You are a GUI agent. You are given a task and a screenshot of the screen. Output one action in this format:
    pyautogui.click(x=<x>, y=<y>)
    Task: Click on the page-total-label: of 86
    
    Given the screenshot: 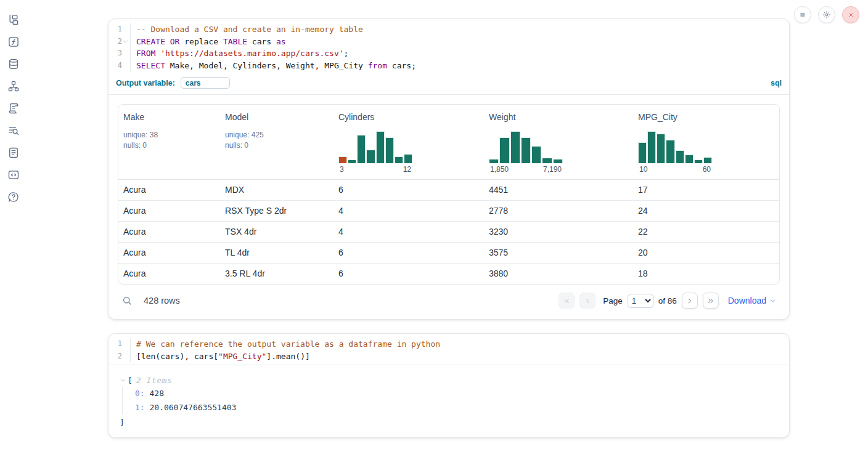 What is the action you would take?
    pyautogui.click(x=668, y=301)
    